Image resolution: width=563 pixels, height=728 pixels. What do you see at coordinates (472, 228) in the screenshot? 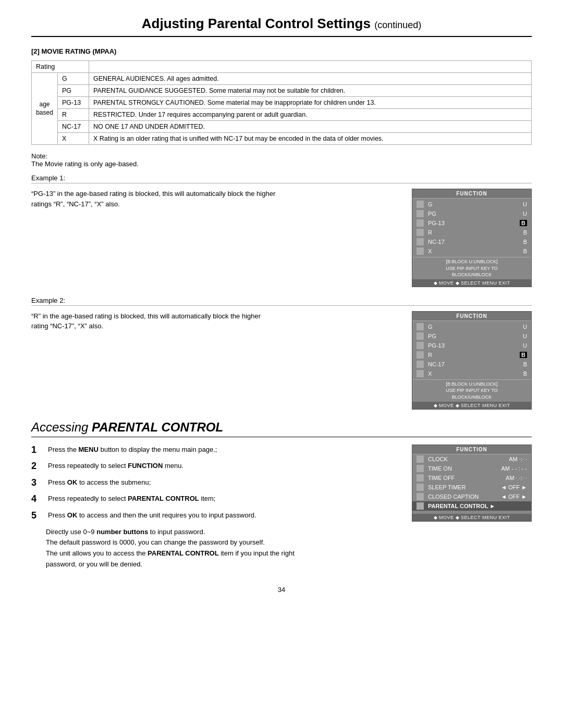
I see `example1-menu-rows: GUPGUPG-13BRBNC-17BXB` at bounding box center [472, 228].